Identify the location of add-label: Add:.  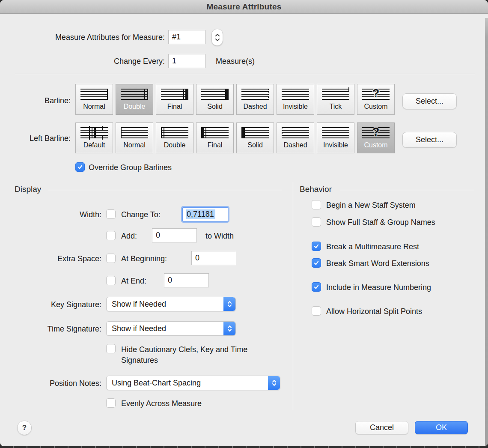
(129, 236).